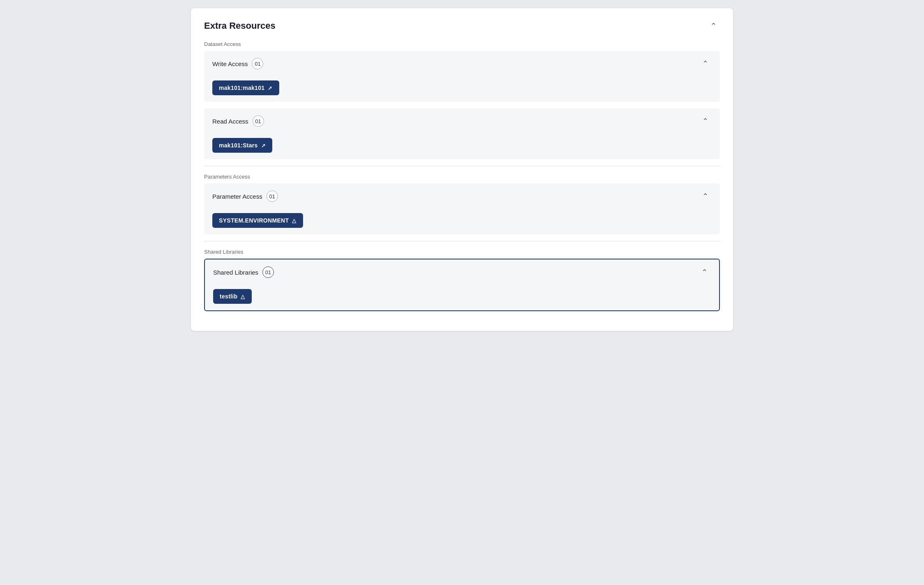 Image resolution: width=924 pixels, height=585 pixels. I want to click on shared-libraries-label: Shared Libraries, so click(236, 273).